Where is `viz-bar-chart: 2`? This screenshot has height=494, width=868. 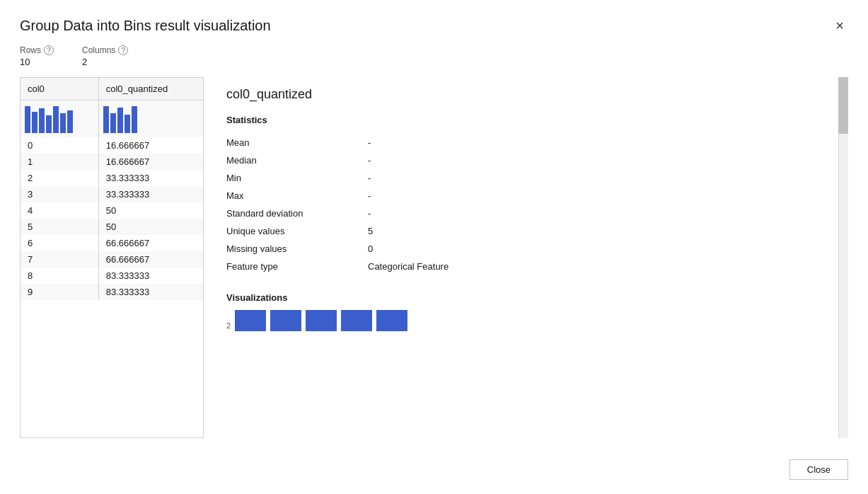 viz-bar-chart: 2 is located at coordinates (529, 322).